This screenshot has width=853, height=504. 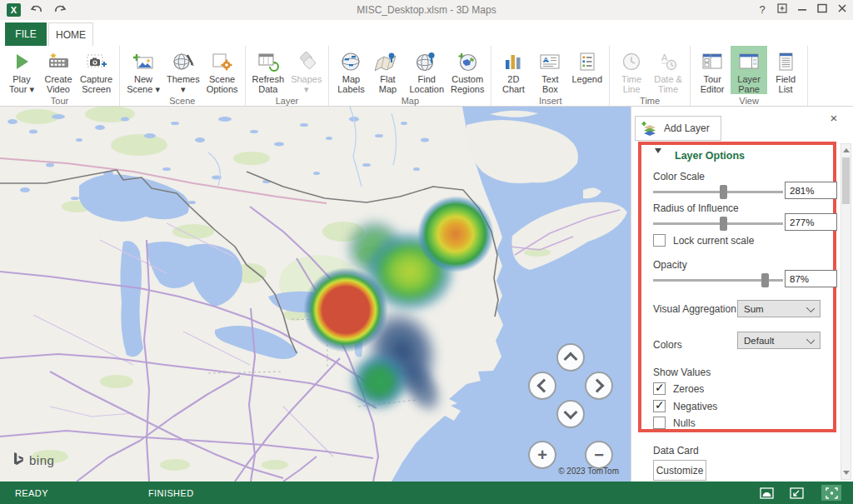 What do you see at coordinates (26, 34) in the screenshot?
I see `tab-file: FILE` at bounding box center [26, 34].